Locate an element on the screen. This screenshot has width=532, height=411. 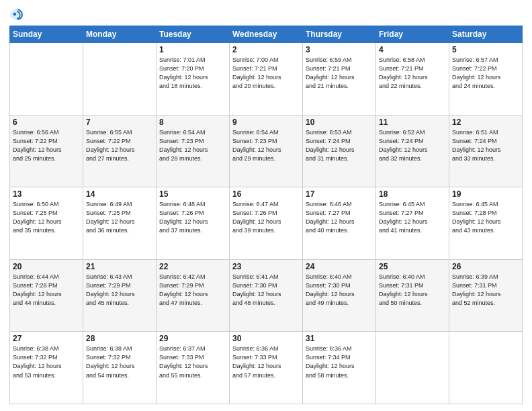
calendar-cell: 3Sunrise: 6:59 AMSunset: 7:21 PMDaylight… is located at coordinates (340, 79).